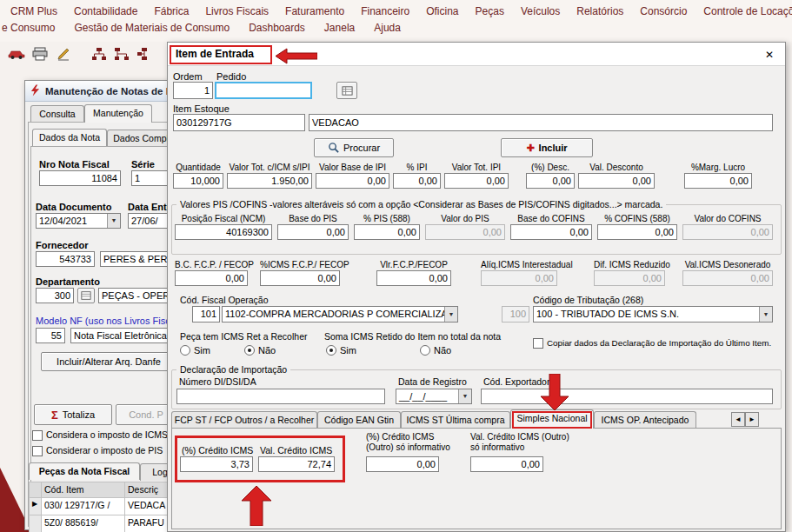  I want to click on valor-base-ipi-input: 0,00, so click(353, 181).